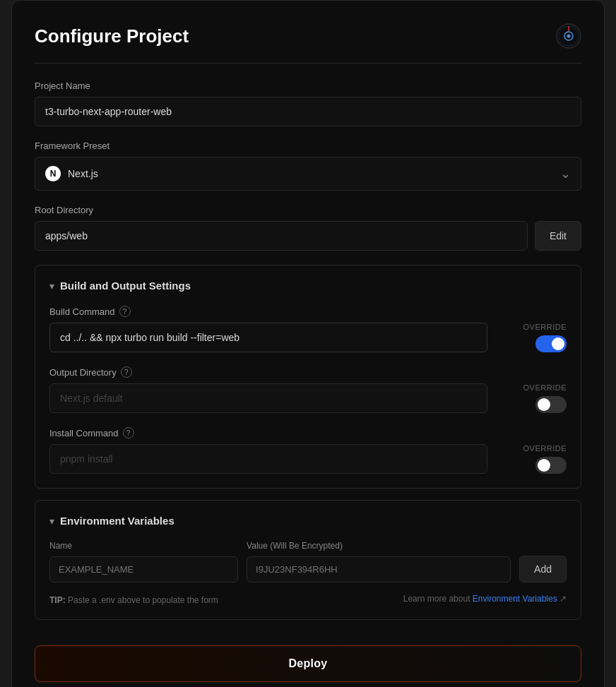  I want to click on output-directory-help-icon: ?, so click(126, 372).